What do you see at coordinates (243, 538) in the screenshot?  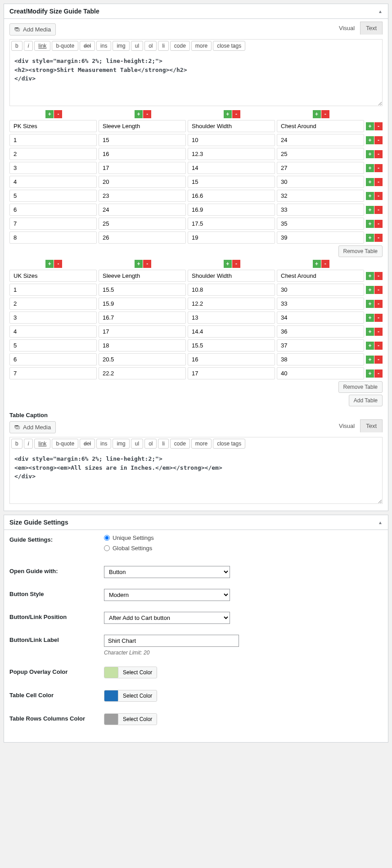 I see `radio-unique: Unique Settings` at bounding box center [243, 538].